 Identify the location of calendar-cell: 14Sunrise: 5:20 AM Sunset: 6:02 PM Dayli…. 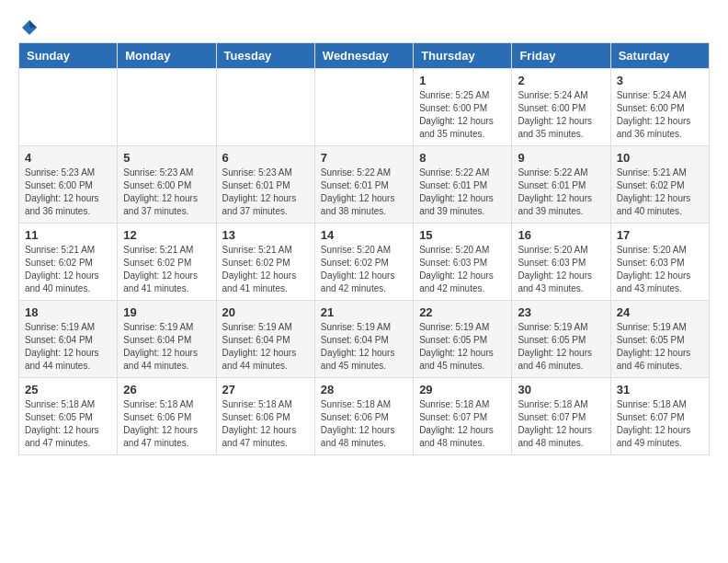
(364, 262).